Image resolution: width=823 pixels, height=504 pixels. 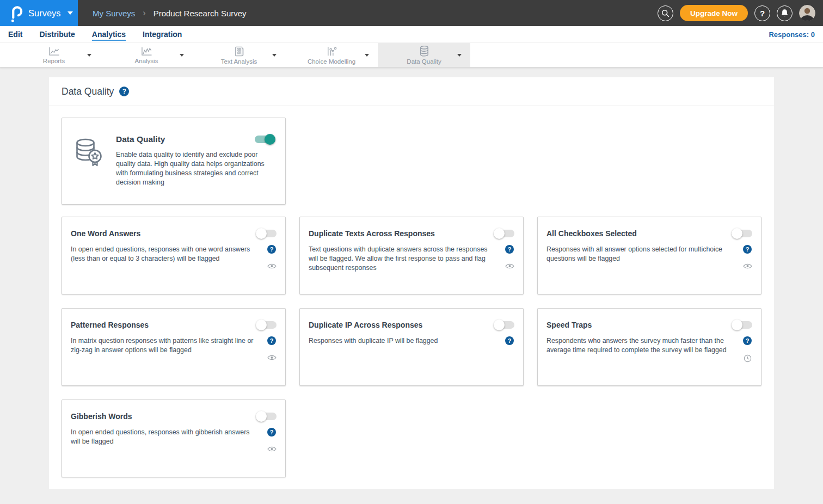 What do you see at coordinates (401, 325) in the screenshot?
I see `card-title: Duplicate IP Across Responses` at bounding box center [401, 325].